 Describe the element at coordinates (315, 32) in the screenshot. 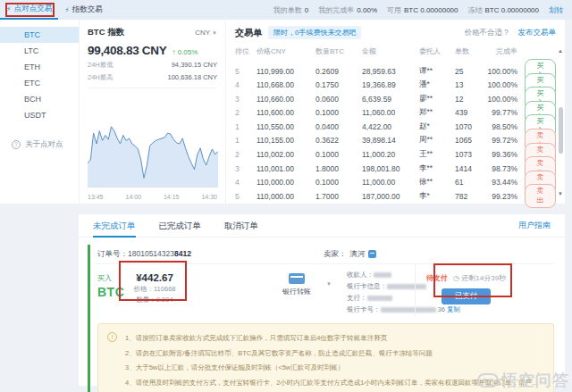

I see `promo-badge: 限时，0手续费快来交易吧` at that location.